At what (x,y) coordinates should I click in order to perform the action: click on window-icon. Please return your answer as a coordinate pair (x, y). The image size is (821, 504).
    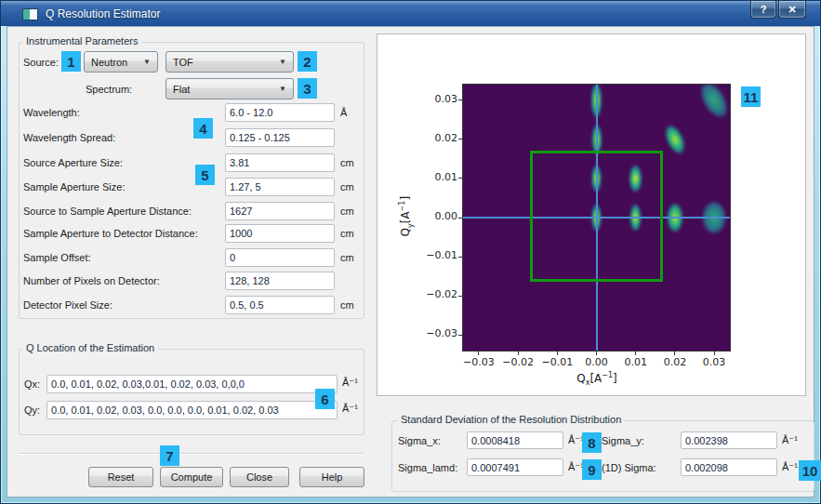
    Looking at the image, I should click on (30, 15).